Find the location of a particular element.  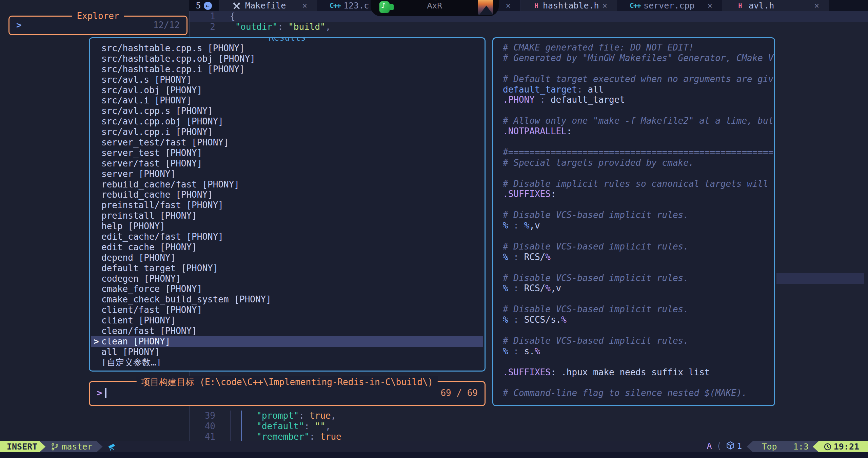

clock-time: 19:21 is located at coordinates (846, 447).